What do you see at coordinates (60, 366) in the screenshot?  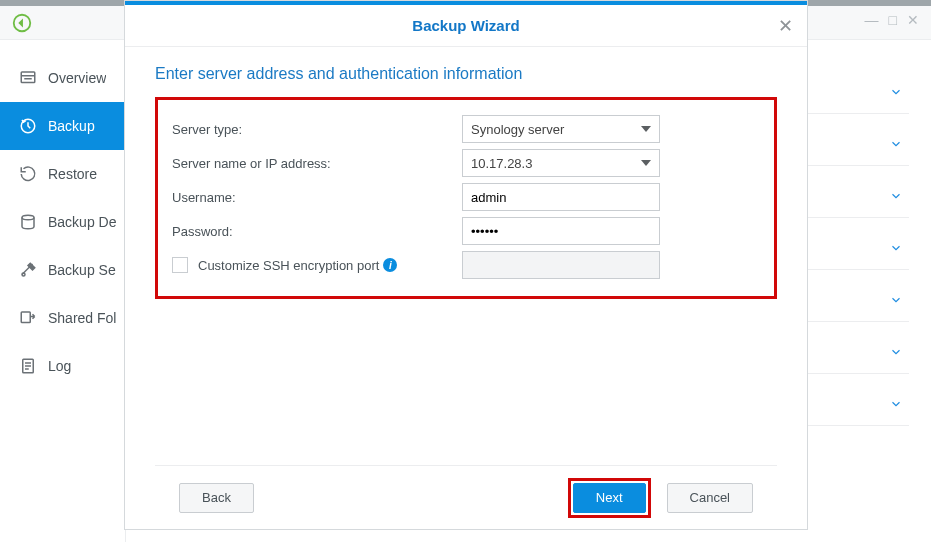 I see `sidebar-item-label: Log` at bounding box center [60, 366].